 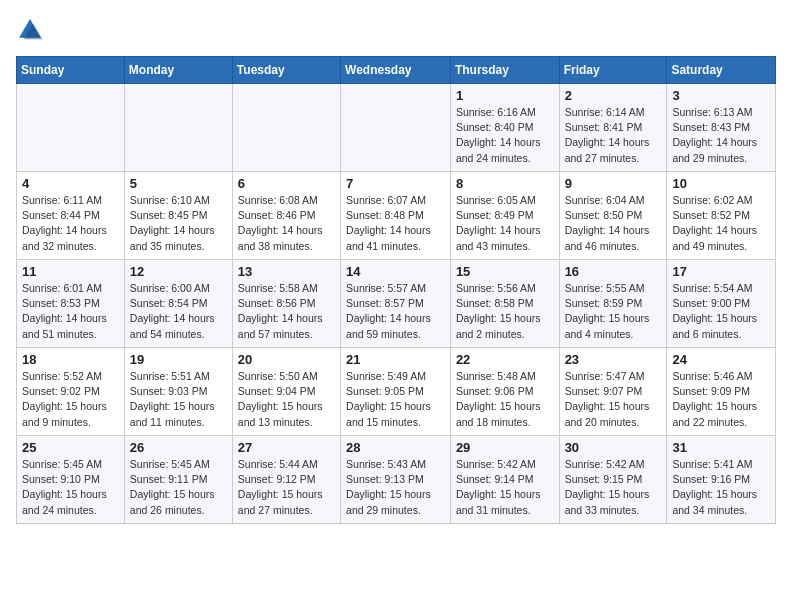 I want to click on day-number: 31, so click(x=721, y=448).